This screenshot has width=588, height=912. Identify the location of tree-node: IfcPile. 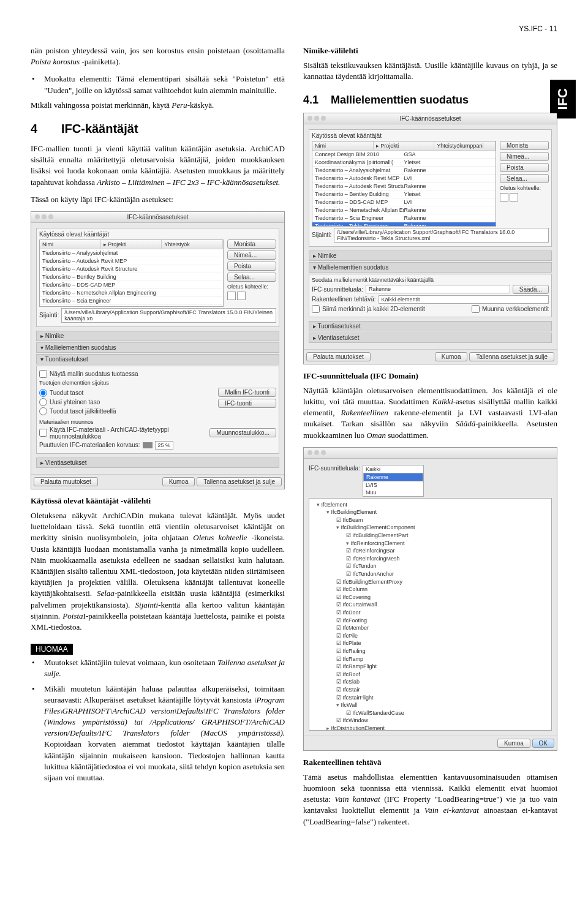
(430, 636).